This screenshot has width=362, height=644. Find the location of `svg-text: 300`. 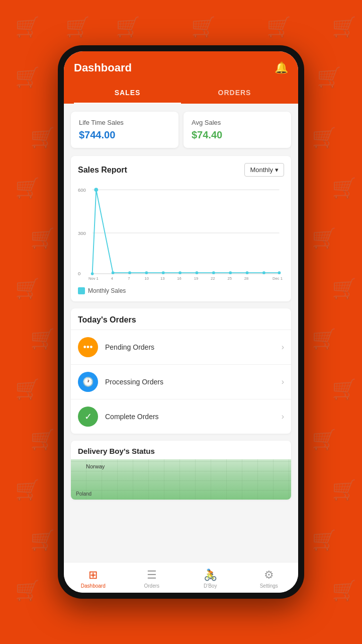

svg-text: 300 is located at coordinates (82, 233).